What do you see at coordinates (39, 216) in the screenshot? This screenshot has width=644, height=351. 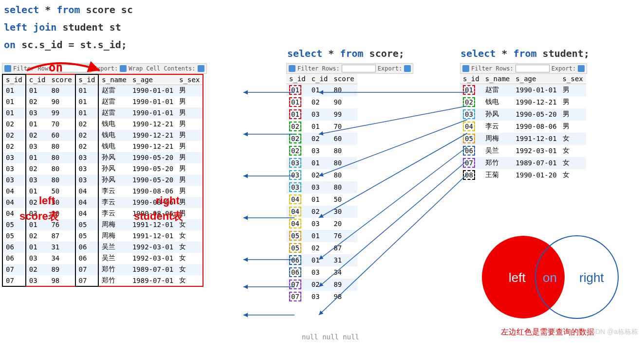 I see `label-score: score表` at bounding box center [39, 216].